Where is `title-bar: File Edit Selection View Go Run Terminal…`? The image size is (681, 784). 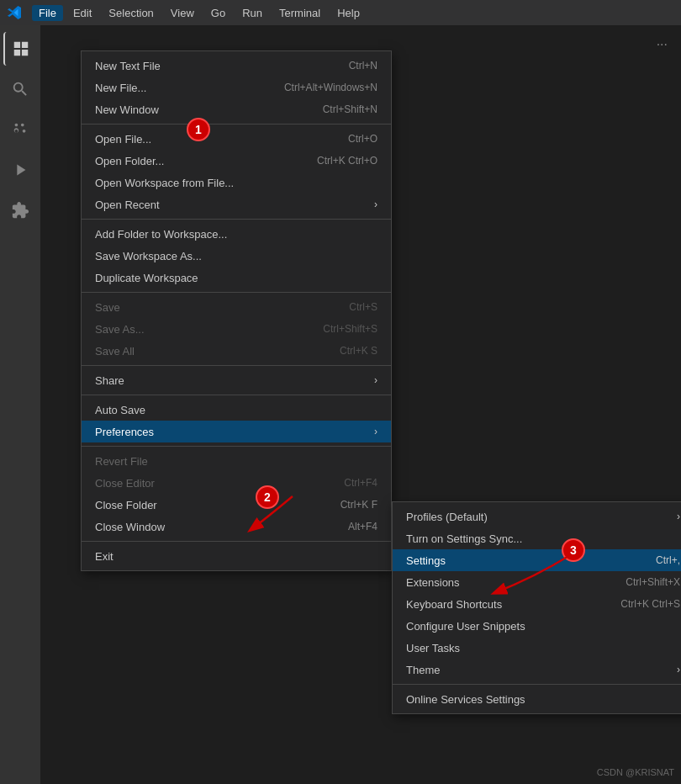 title-bar: File Edit Selection View Go Run Terminal… is located at coordinates (340, 13).